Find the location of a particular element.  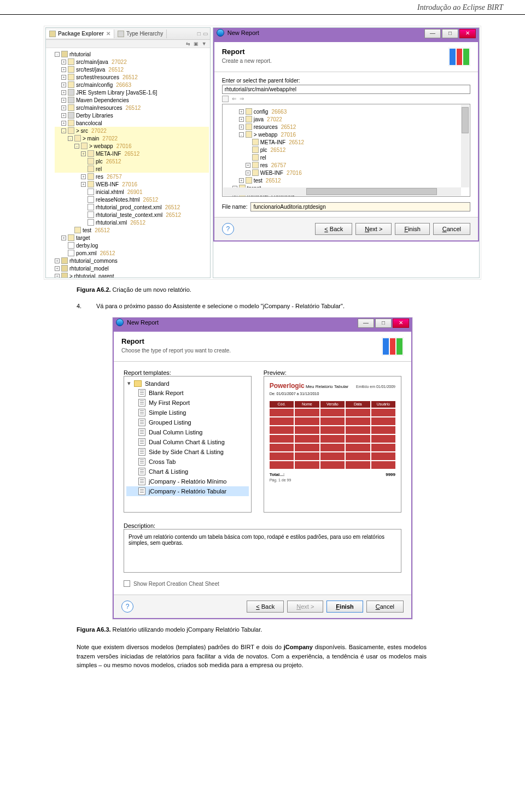

vertical-scrollbar is located at coordinates (465, 146).